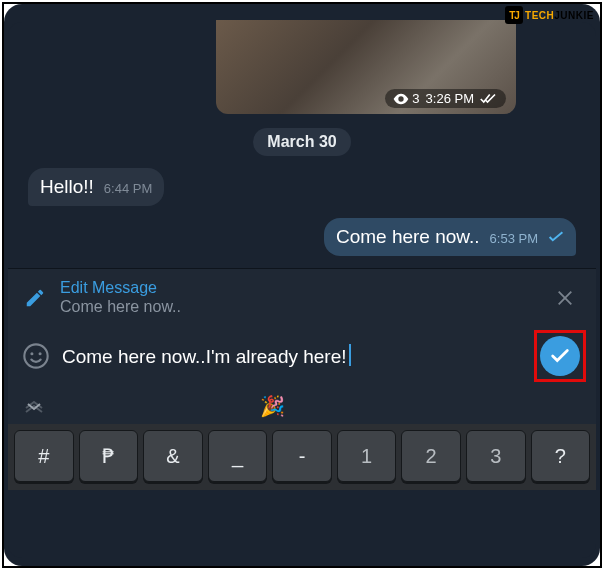 The image size is (604, 570). Describe the element at coordinates (238, 456) in the screenshot. I see `key-underscore: _` at that location.